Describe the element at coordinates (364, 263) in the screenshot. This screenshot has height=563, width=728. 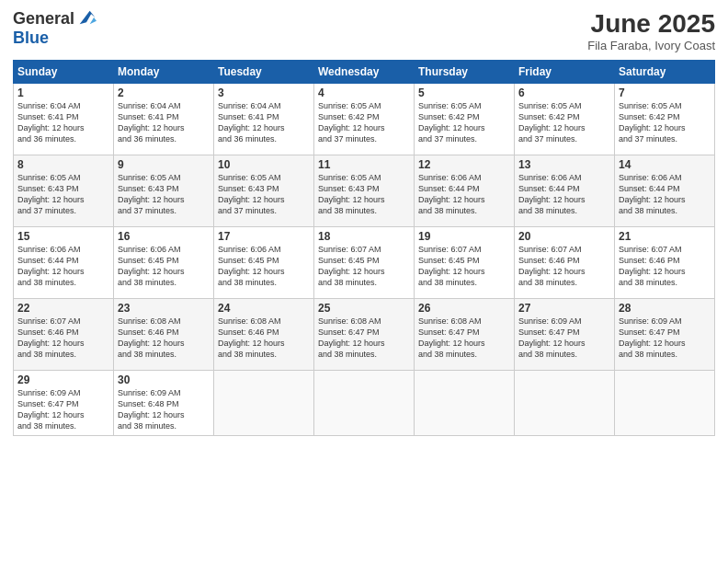
I see `table-row: 18Sunrise: 6:07 AMSunset: 6:45 PMDayligh…` at that location.